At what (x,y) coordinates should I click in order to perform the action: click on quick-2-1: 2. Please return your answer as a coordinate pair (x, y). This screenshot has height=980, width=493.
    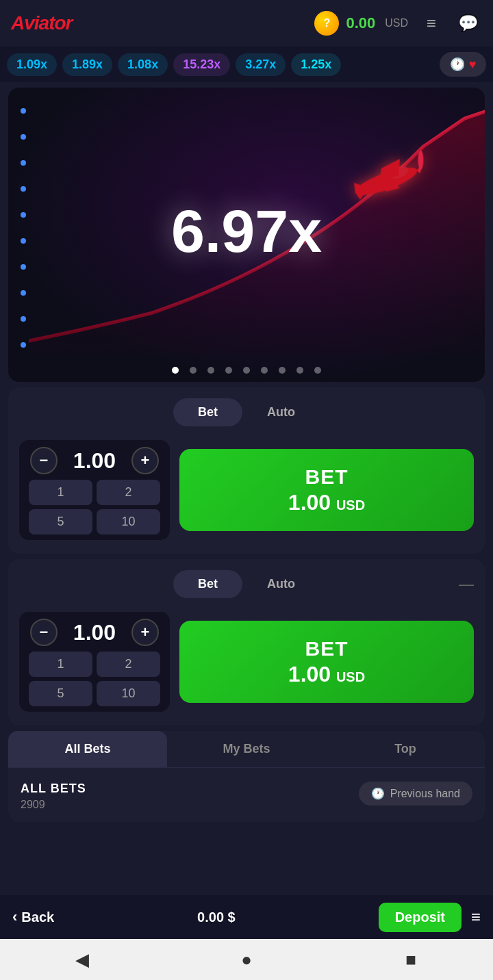
    Looking at the image, I should click on (129, 493).